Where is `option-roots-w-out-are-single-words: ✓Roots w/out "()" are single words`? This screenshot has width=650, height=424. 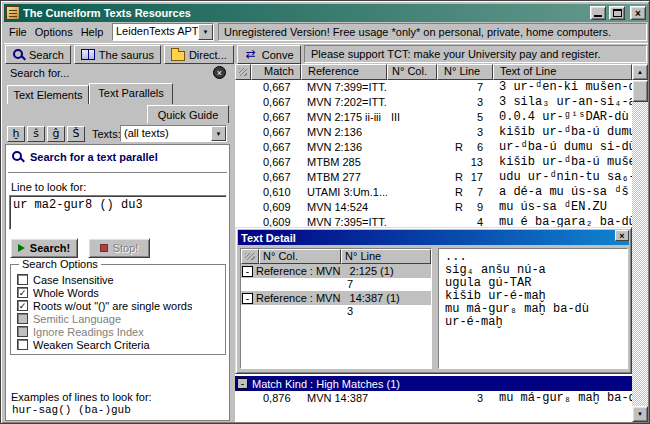
option-roots-w-out-are-single-words: ✓Roots w/out "()" are single words is located at coordinates (120, 306).